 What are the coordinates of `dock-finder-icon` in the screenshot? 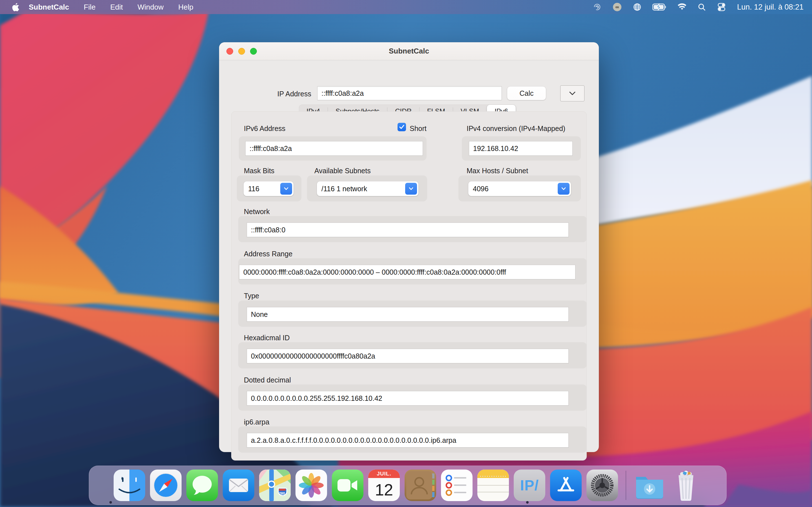 It's located at (130, 485).